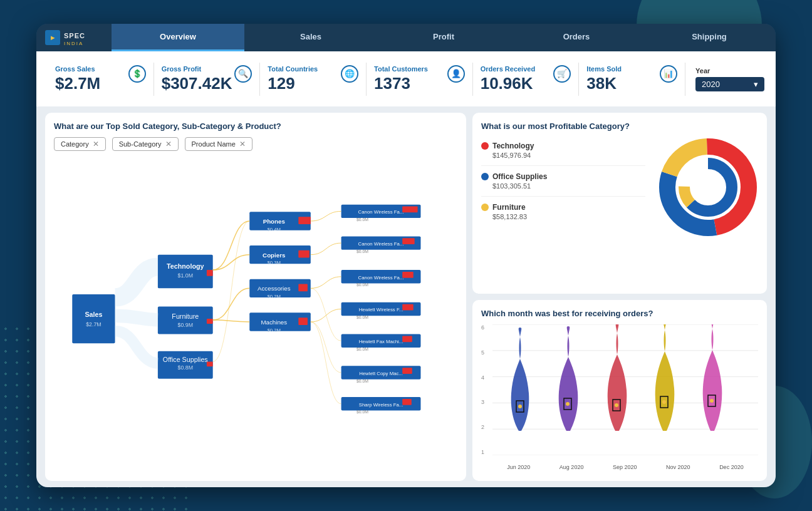  Describe the element at coordinates (485, 177) in the screenshot. I see `office-supplies-color-dot` at that location.